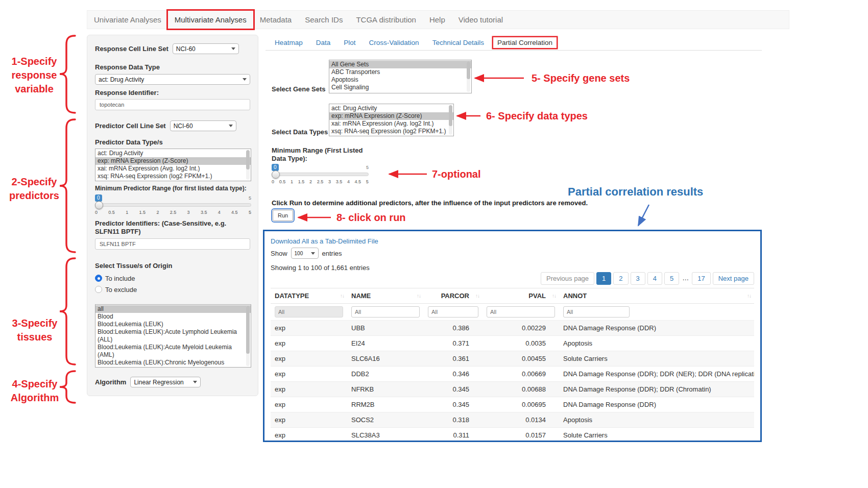 Image resolution: width=868 pixels, height=488 pixels. I want to click on min-range-slider: 0 5 0 0.5 1 1.5 2 2.5 3 3.5 4 4.5 5, so click(320, 175).